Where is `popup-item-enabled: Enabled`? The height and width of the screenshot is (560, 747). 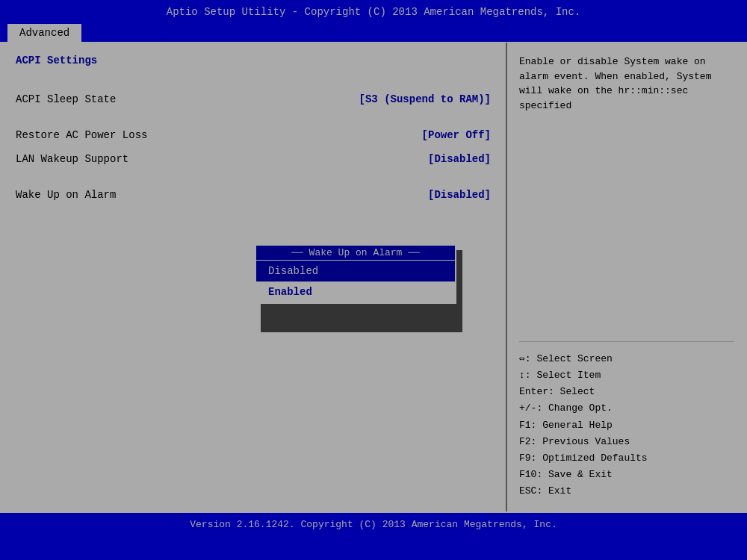
popup-item-enabled: Enabled is located at coordinates (356, 292).